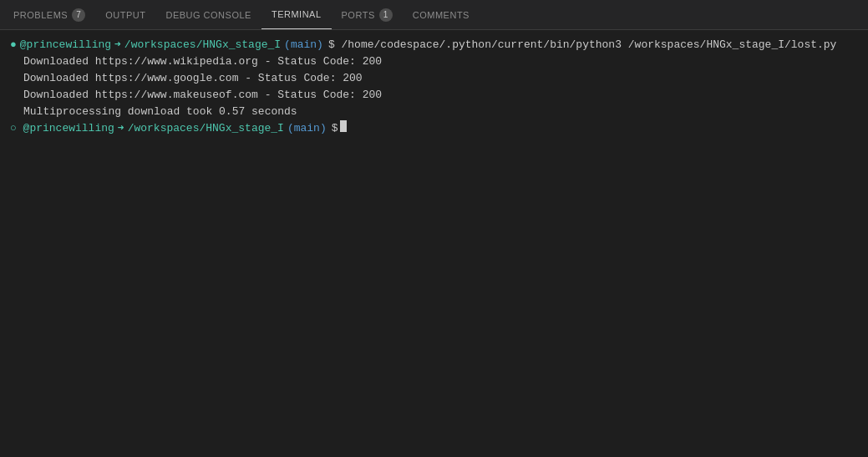  What do you see at coordinates (434, 112) in the screenshot?
I see `terminal-line: Multiprocessing download took 0.57 secon…` at bounding box center [434, 112].